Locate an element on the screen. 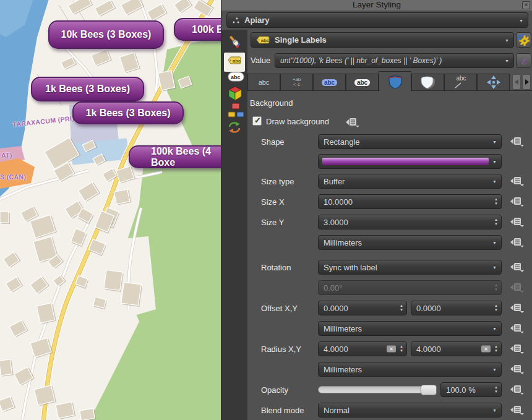  fill-color-dropdown is located at coordinates (410, 161).